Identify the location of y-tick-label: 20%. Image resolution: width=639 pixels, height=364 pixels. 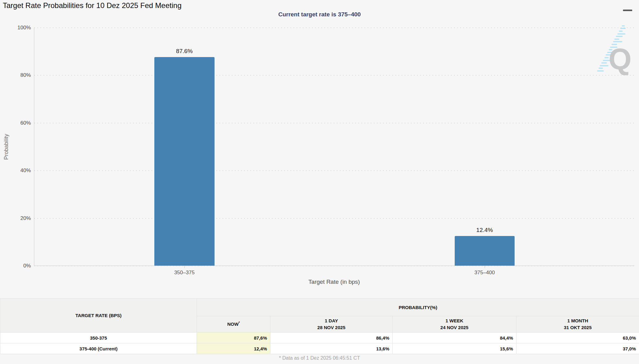
(26, 218).